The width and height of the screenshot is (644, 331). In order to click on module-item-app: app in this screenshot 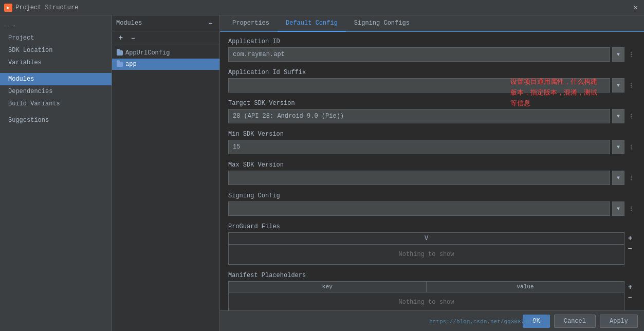, I will do `click(165, 64)`.